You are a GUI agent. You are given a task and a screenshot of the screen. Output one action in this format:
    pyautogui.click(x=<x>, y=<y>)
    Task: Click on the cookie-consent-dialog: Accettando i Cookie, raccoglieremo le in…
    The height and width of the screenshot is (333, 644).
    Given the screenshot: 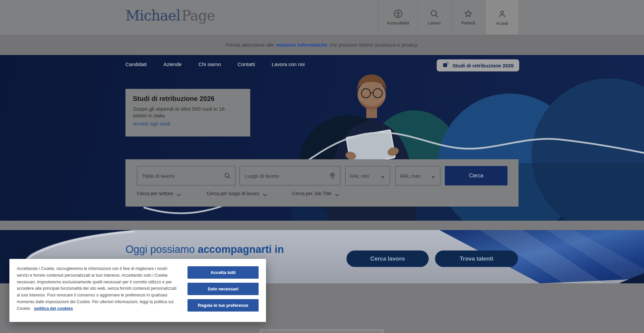 What is the action you would take?
    pyautogui.click(x=138, y=290)
    